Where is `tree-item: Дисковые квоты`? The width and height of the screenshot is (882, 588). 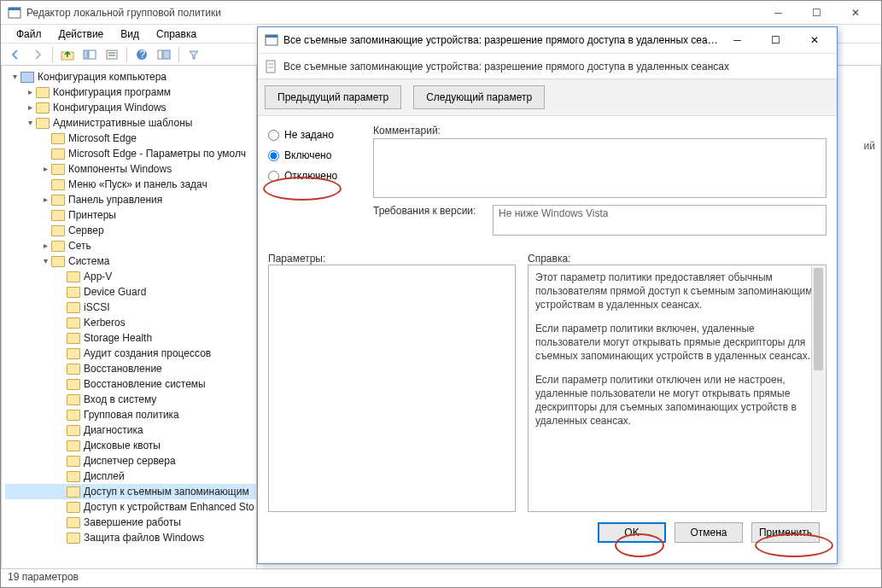
tree-item: Дисковые квоты is located at coordinates (131, 445).